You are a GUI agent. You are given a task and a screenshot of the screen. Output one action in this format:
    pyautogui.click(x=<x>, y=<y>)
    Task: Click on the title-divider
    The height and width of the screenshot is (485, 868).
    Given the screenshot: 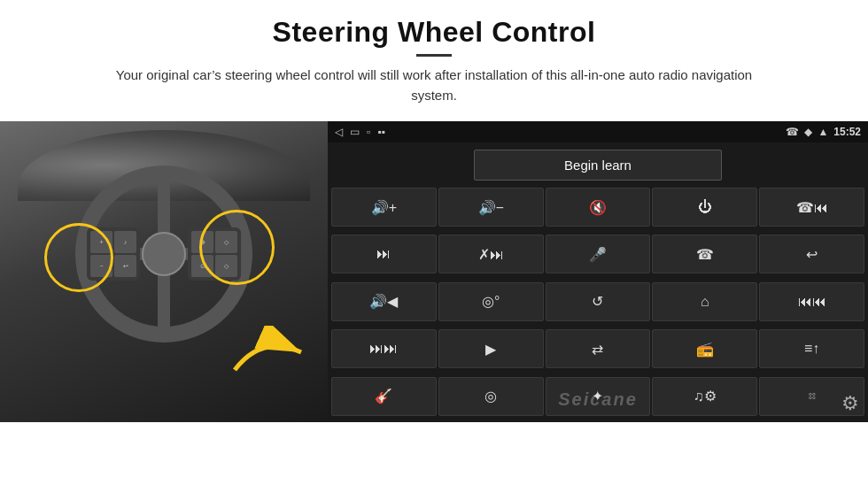 What is the action you would take?
    pyautogui.click(x=434, y=55)
    